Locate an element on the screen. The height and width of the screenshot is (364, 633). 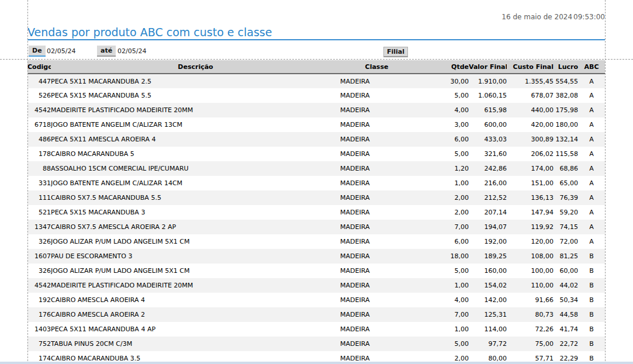
cell-custo-final: 119,92 is located at coordinates (530, 227).